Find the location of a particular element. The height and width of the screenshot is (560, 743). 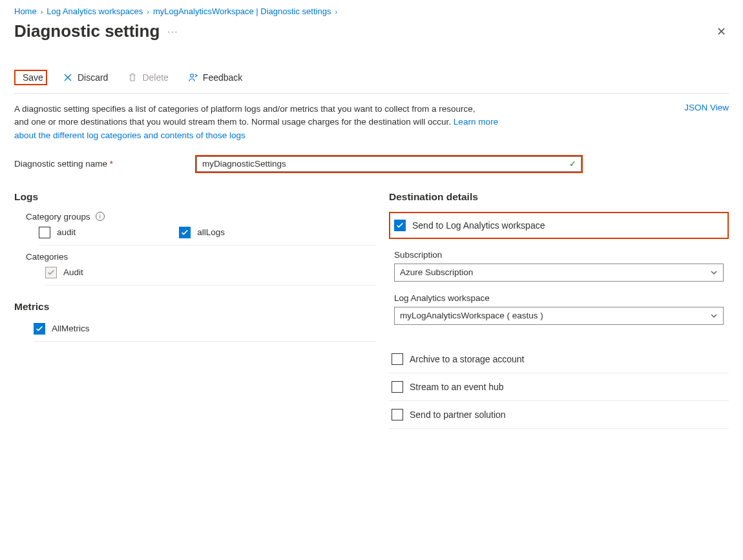

setting-name-label: Diagnostic setting name * is located at coordinates (105, 164).